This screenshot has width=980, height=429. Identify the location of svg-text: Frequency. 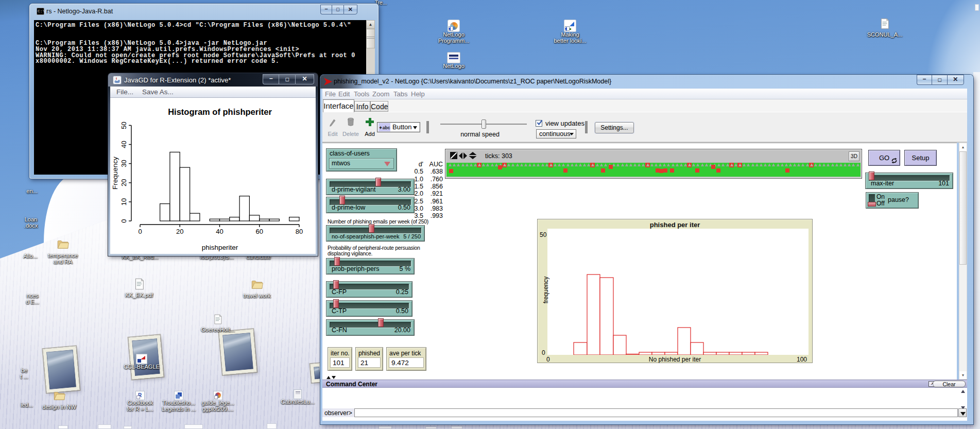
(115, 173).